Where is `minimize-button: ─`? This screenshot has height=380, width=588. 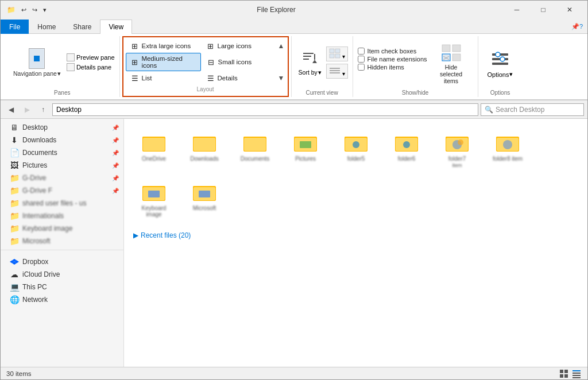 minimize-button: ─ is located at coordinates (517, 10).